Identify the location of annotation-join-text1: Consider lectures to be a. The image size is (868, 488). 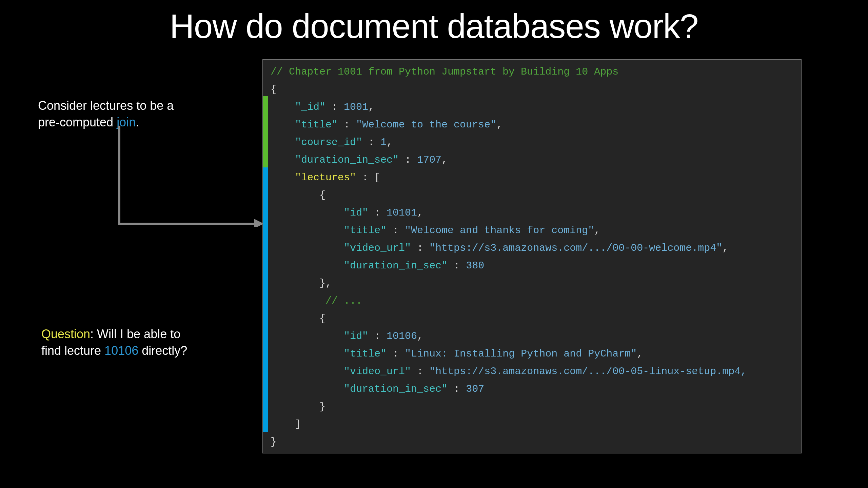
(106, 106).